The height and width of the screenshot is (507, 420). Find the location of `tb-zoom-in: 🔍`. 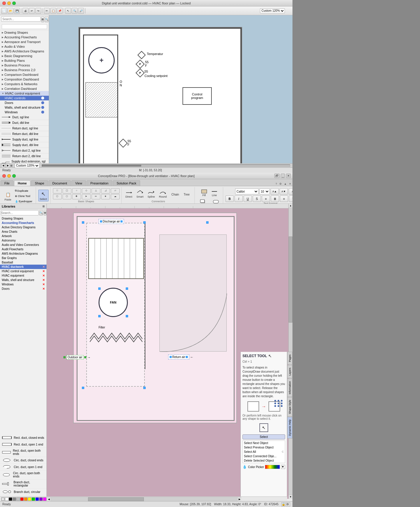

tb-zoom-in: 🔍 is located at coordinates (75, 11).